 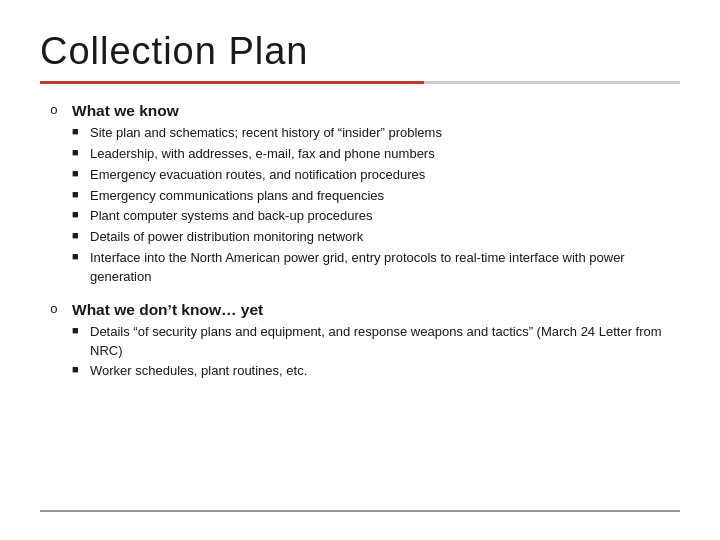 What do you see at coordinates (258, 176) in the screenshot?
I see `item-text: Emergency evacuation routes, and notific…` at bounding box center [258, 176].